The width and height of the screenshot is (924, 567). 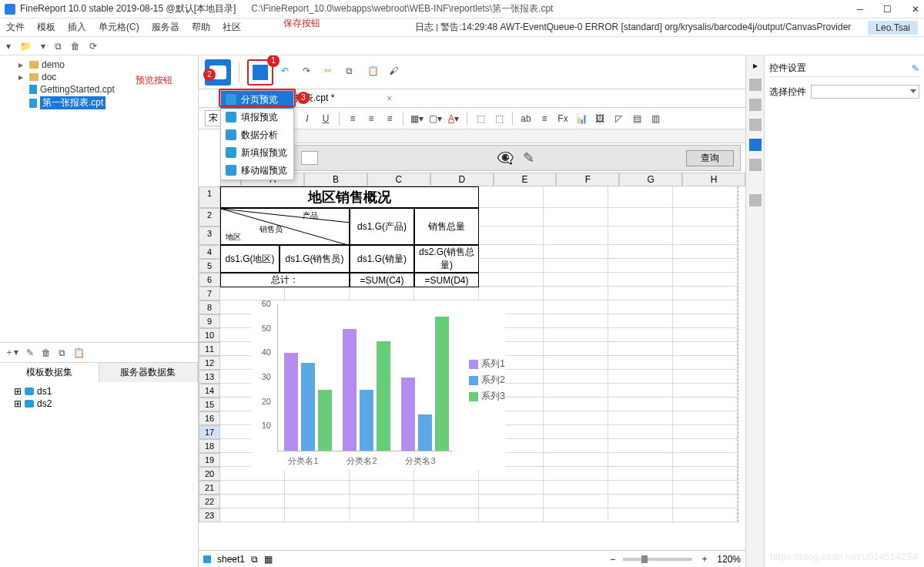 I want to click on link-icon, so click(x=755, y=200).